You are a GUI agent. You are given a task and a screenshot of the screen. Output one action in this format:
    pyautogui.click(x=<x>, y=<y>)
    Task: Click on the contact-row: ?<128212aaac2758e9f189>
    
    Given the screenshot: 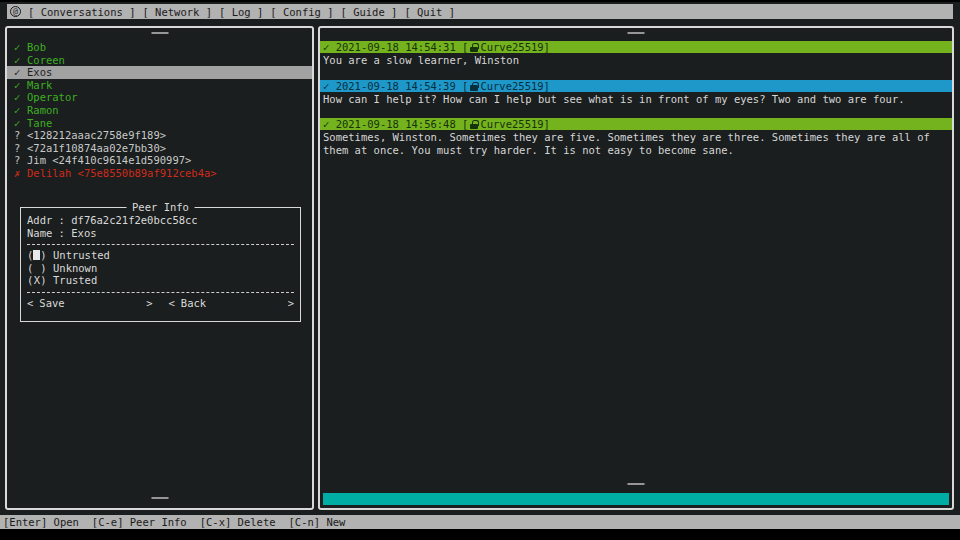 What is the action you would take?
    pyautogui.click(x=160, y=136)
    